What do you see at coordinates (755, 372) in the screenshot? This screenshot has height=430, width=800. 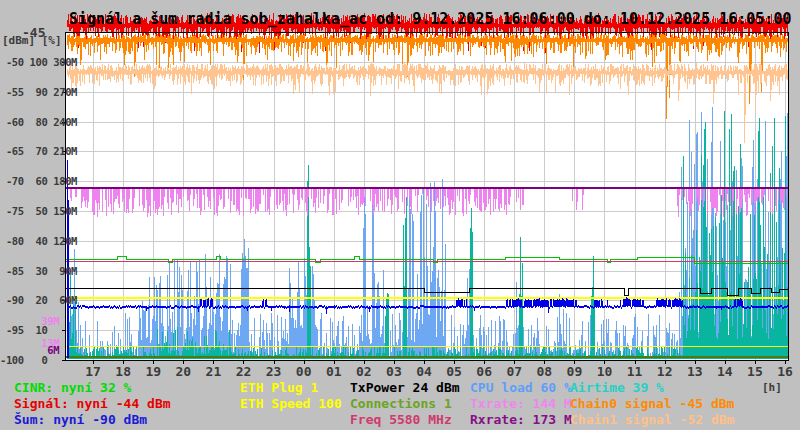 I see `x-tick-15: 15` at bounding box center [755, 372].